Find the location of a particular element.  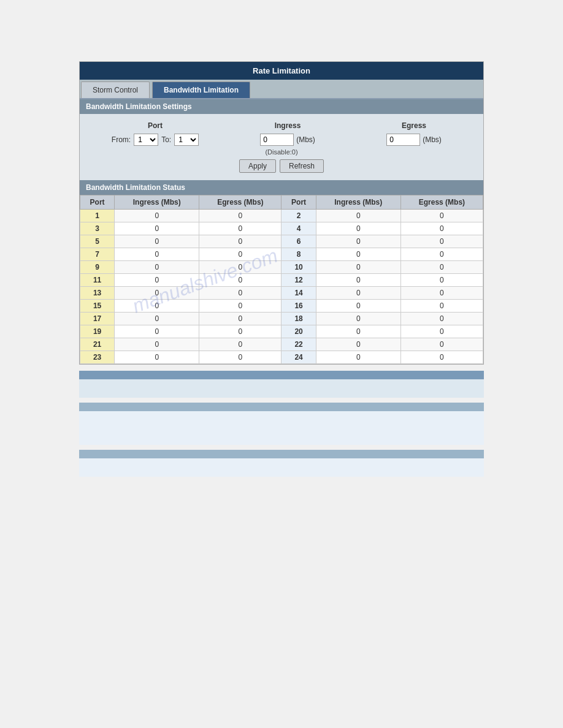

to-label: To: is located at coordinates (166, 140).